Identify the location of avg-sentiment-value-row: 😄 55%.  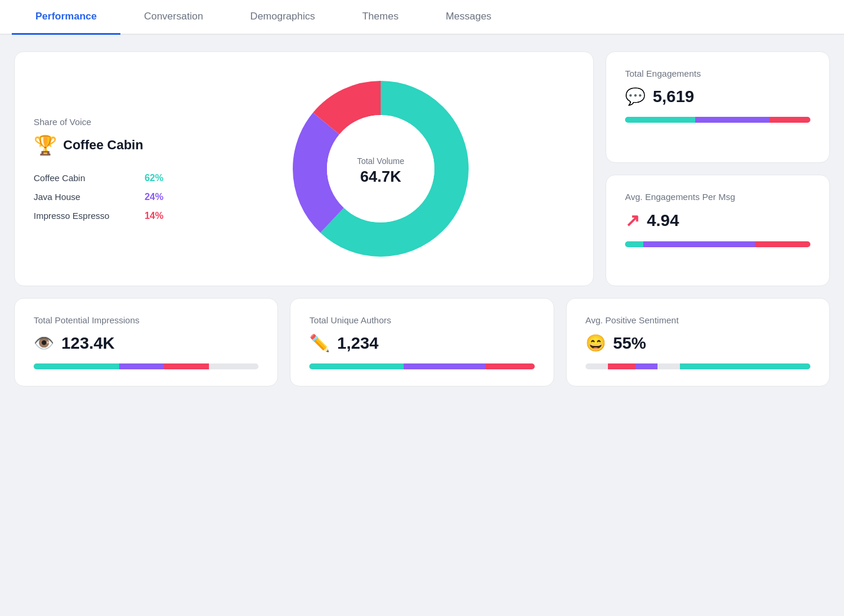
(698, 343).